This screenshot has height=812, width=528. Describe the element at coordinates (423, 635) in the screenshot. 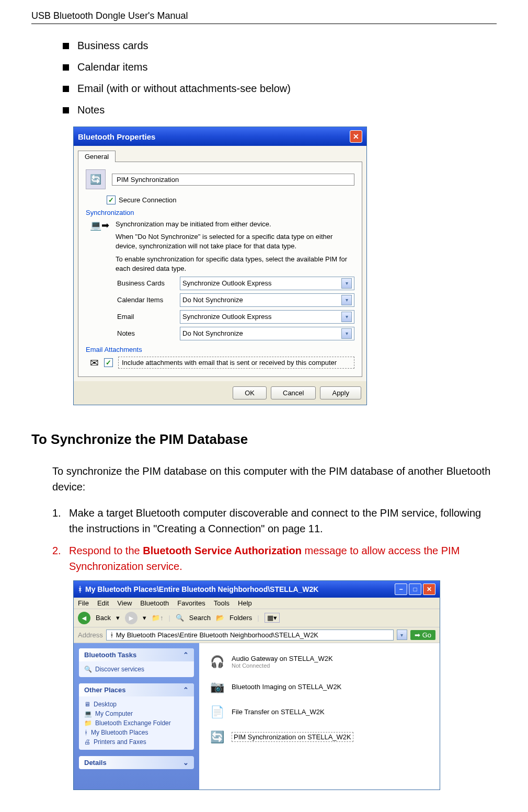

I see `go-button: ➡ Go` at that location.